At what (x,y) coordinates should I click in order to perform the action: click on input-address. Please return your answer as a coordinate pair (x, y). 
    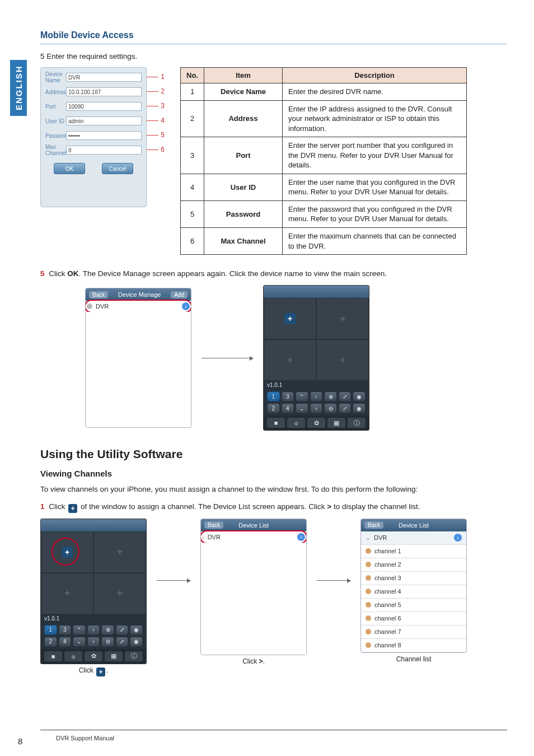
    Looking at the image, I should click on (104, 92).